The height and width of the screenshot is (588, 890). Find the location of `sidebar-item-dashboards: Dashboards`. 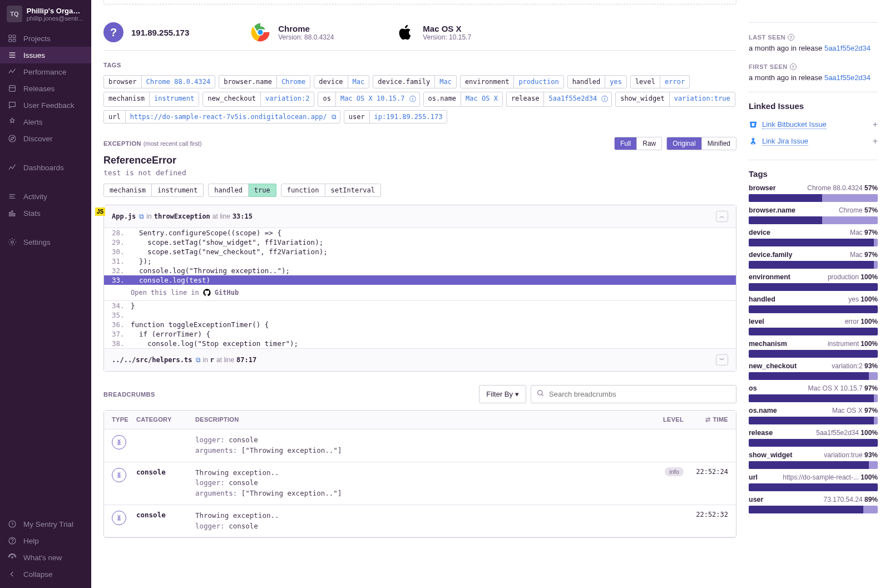

sidebar-item-dashboards: Dashboards is located at coordinates (46, 167).